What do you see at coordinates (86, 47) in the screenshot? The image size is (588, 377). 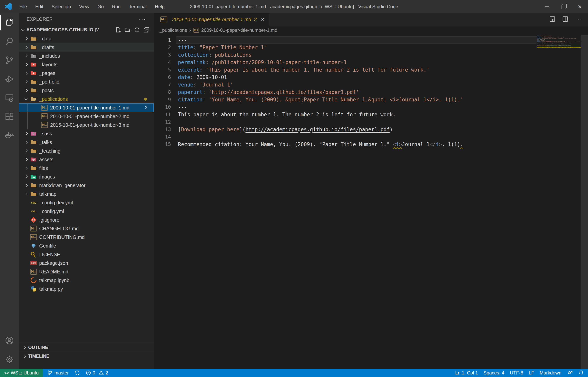 I see `sidebar-item-_drafts: _drafts` at bounding box center [86, 47].